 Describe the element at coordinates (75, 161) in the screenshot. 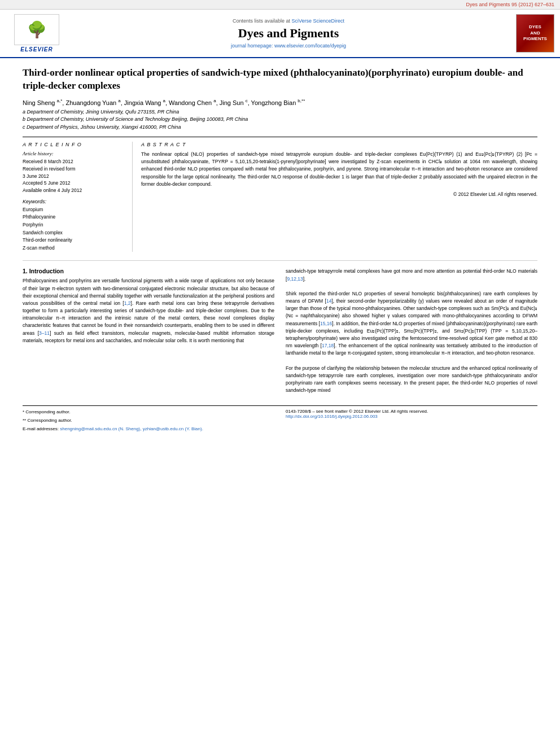

I see `history-received: Received 8 March 2012` at that location.